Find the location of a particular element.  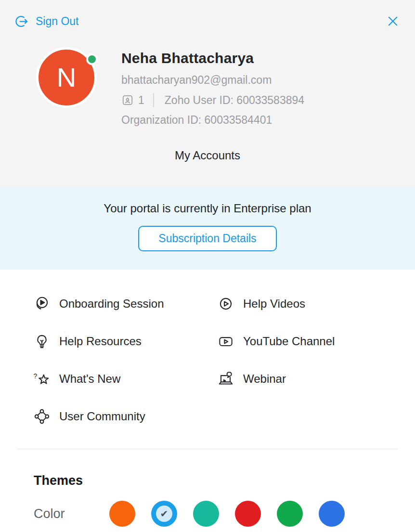

help-videos-icon is located at coordinates (226, 304).